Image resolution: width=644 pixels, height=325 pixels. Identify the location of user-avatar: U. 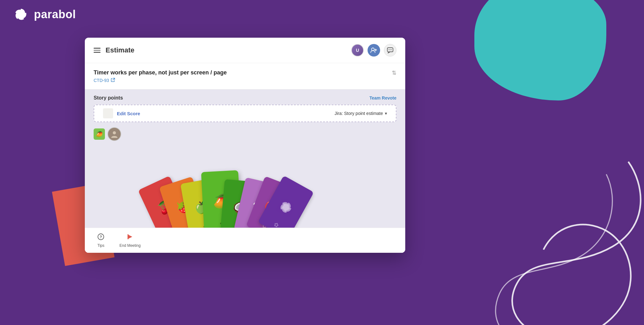
(357, 50).